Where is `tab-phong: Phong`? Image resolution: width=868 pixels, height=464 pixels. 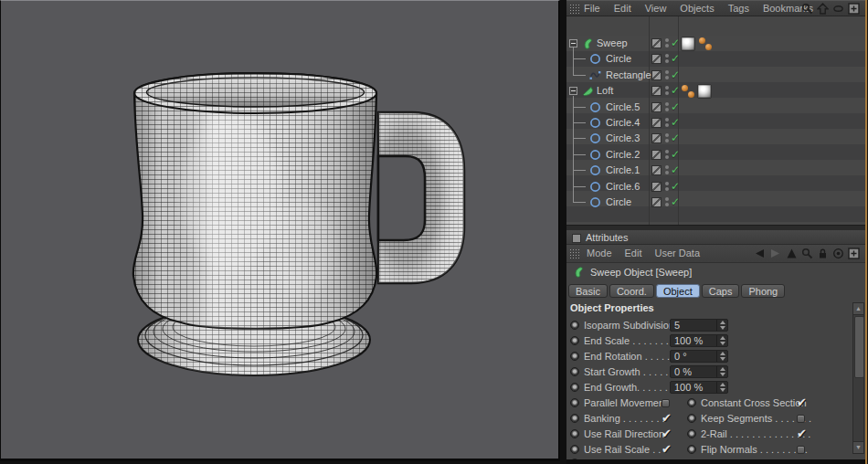 tab-phong: Phong is located at coordinates (763, 290).